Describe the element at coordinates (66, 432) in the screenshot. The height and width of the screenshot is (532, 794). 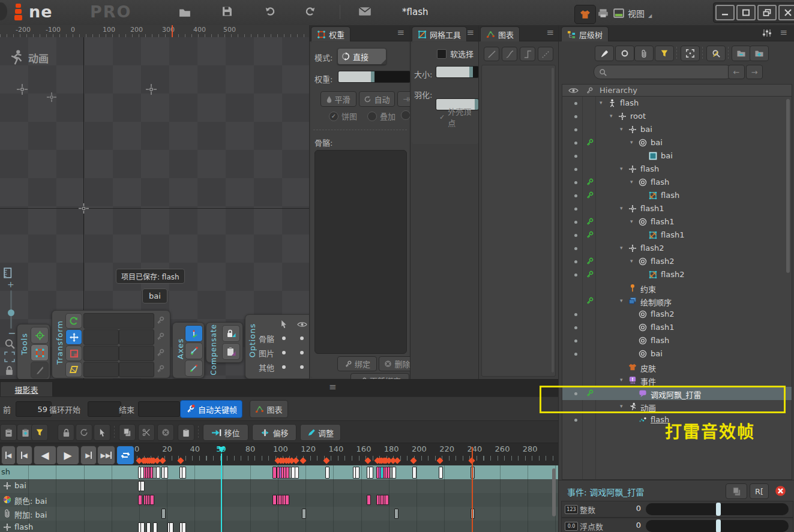
I see `lock-button` at that location.